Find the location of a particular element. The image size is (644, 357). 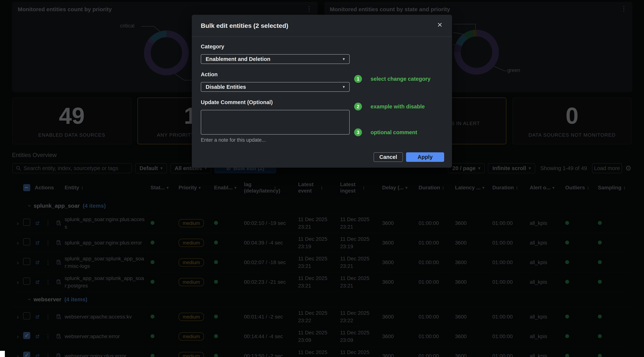

cancel-button: Cancel is located at coordinates (388, 157).